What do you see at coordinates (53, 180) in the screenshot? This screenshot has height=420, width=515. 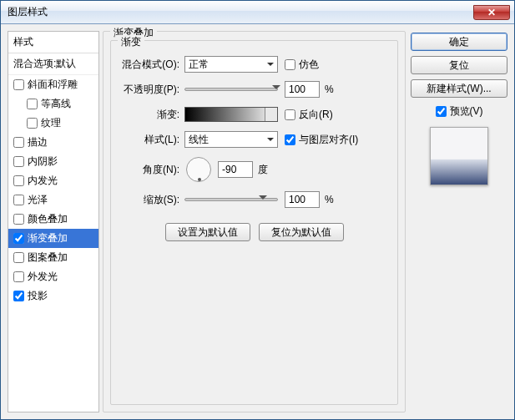 I see `style-item: 内发光` at bounding box center [53, 180].